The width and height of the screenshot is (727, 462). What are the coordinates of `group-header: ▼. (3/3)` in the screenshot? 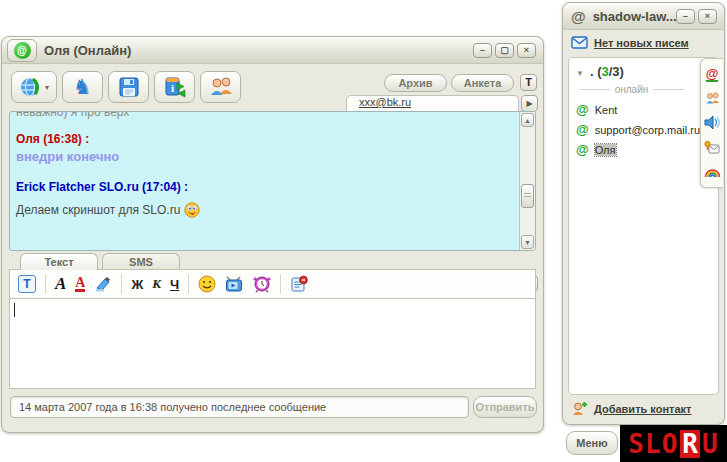 It's located at (600, 72).